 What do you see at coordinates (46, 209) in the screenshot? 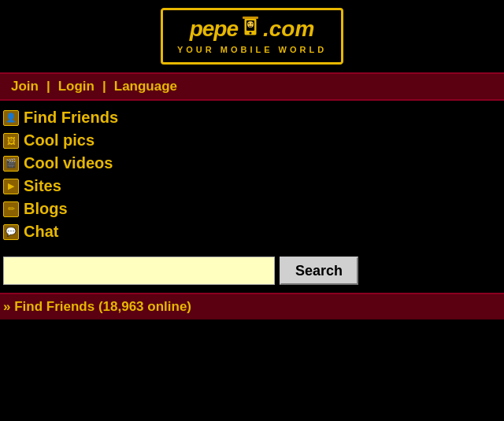
I see `menu-label-4: Blogs` at bounding box center [46, 209].